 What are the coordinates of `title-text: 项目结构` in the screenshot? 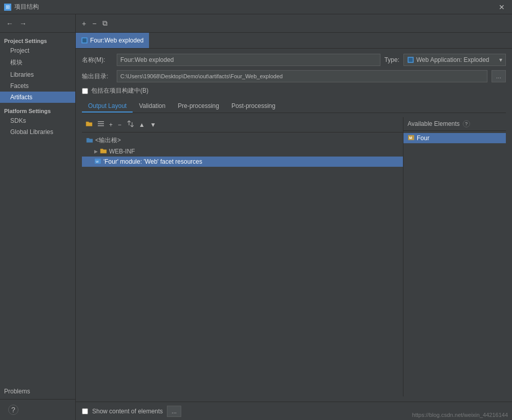 It's located at (27, 7).